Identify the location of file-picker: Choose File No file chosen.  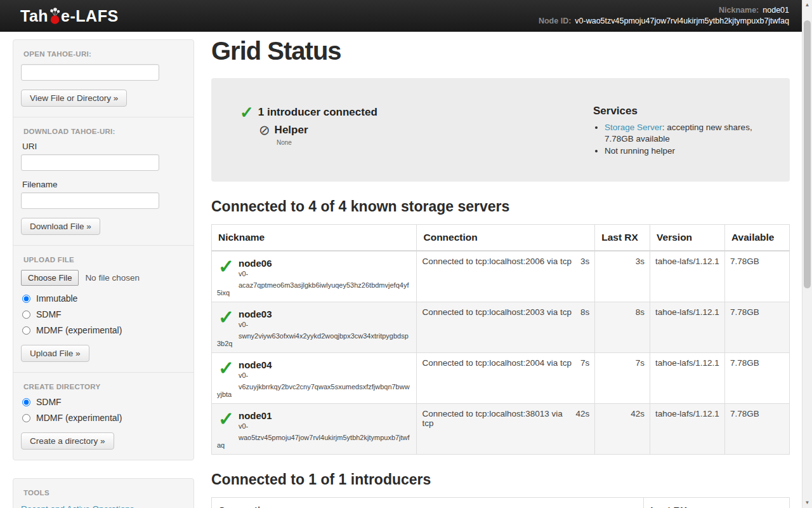
(103, 278).